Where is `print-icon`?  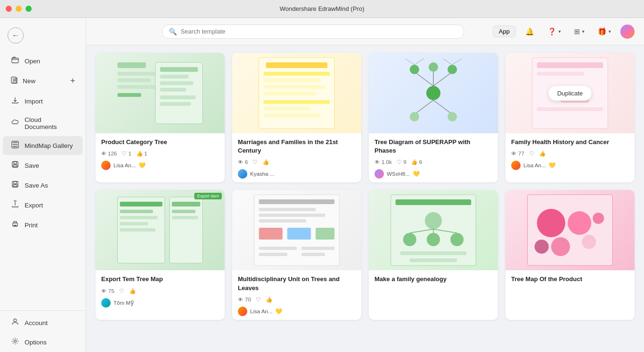 print-icon is located at coordinates (15, 225).